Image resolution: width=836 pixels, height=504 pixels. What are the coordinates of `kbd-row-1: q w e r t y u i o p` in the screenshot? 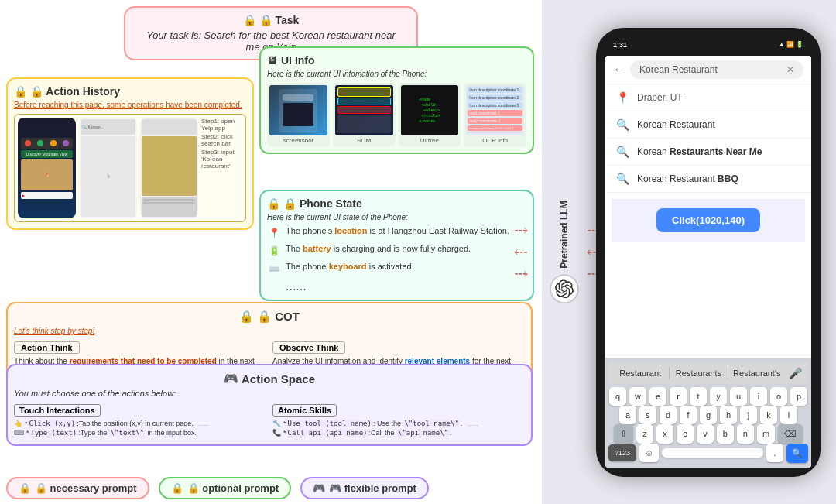 It's located at (708, 396).